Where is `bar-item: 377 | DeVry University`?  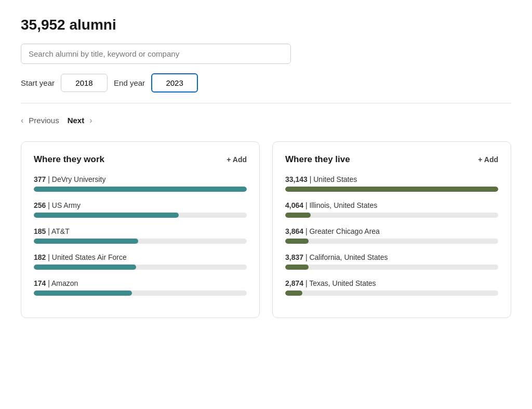
bar-item: 377 | DeVry University is located at coordinates (140, 183).